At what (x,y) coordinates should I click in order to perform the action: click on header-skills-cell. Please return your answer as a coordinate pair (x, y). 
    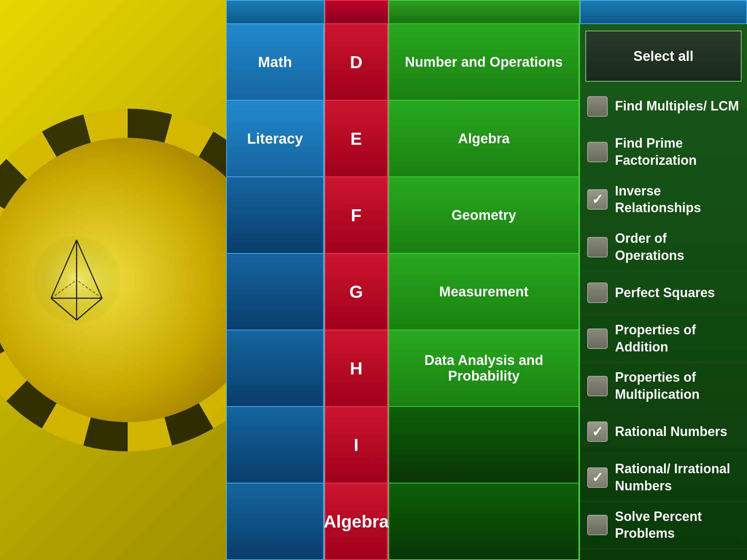
    Looking at the image, I should click on (663, 12).